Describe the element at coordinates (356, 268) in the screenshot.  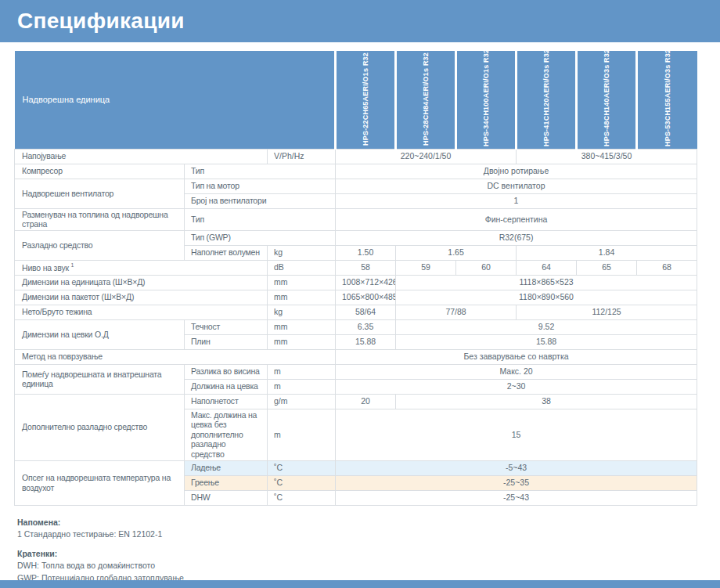
I see `row-sound-level: Ниво на звук 1 dB 58 59 60 64 65 68` at that location.